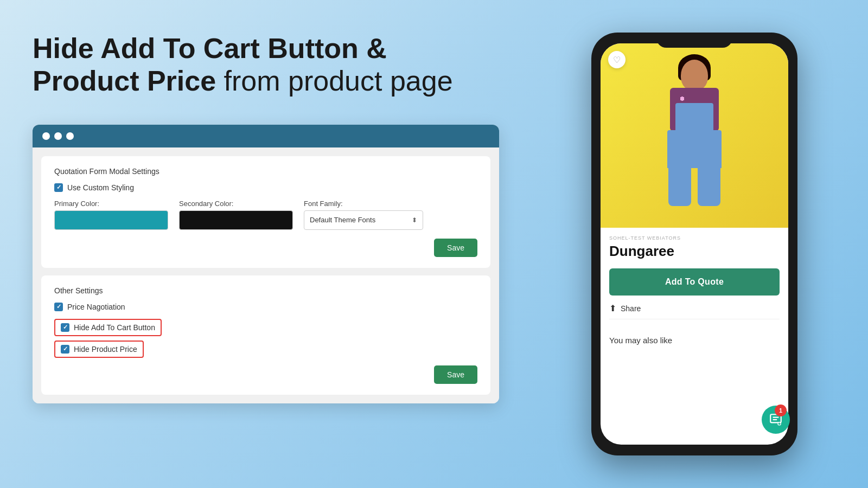 This screenshot has height=488, width=868. What do you see at coordinates (630, 309) in the screenshot?
I see `share-text: Share` at bounding box center [630, 309].